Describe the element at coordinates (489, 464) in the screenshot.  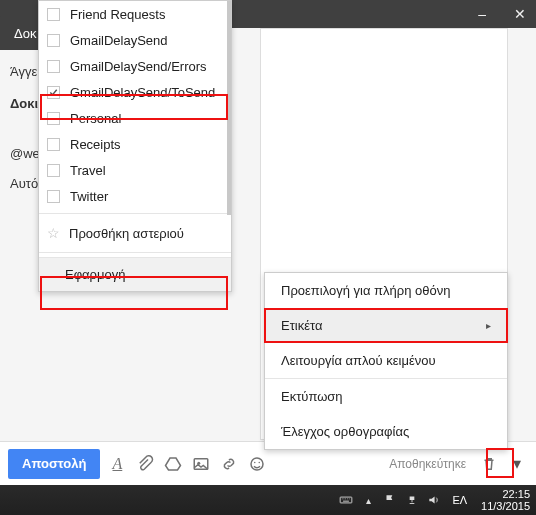
I see `trash-icon` at that location.